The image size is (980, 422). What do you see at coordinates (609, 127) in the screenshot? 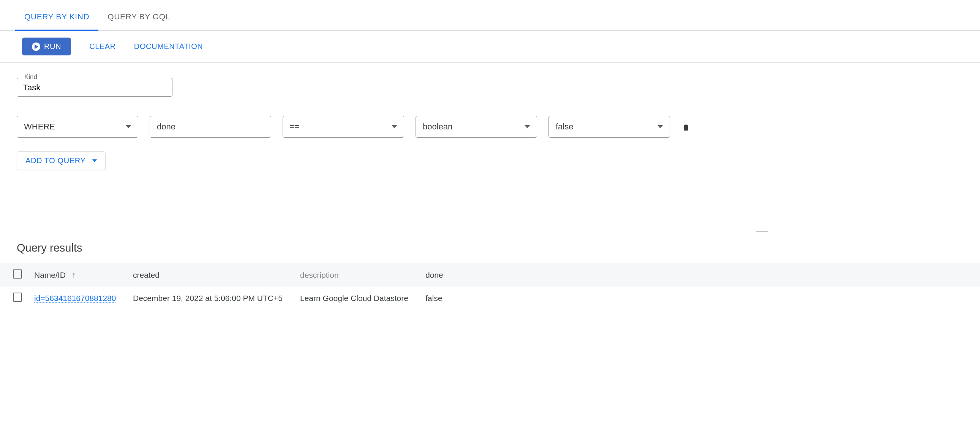
I see `value-select: false` at bounding box center [609, 127].